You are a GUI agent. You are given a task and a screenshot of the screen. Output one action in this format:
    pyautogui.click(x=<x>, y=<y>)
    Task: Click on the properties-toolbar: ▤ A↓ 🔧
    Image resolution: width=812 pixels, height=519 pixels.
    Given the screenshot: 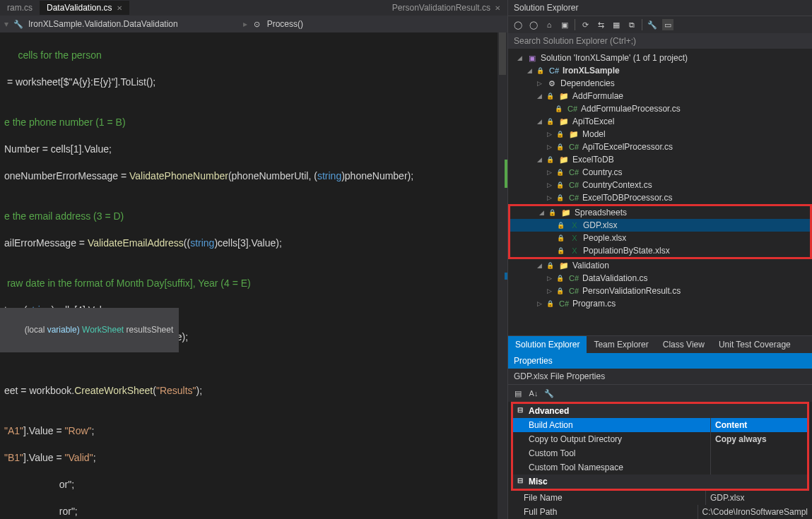 What is the action you would take?
    pyautogui.click(x=660, y=393)
    